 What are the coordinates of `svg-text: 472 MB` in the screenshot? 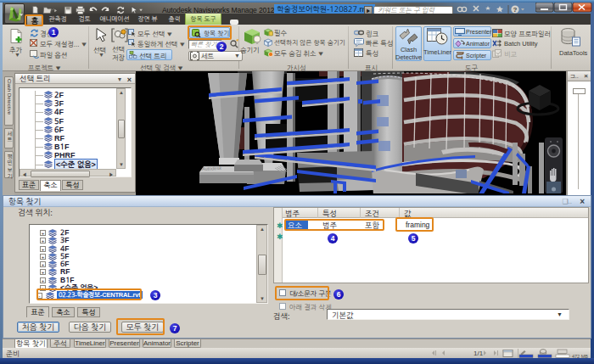 It's located at (580, 356).